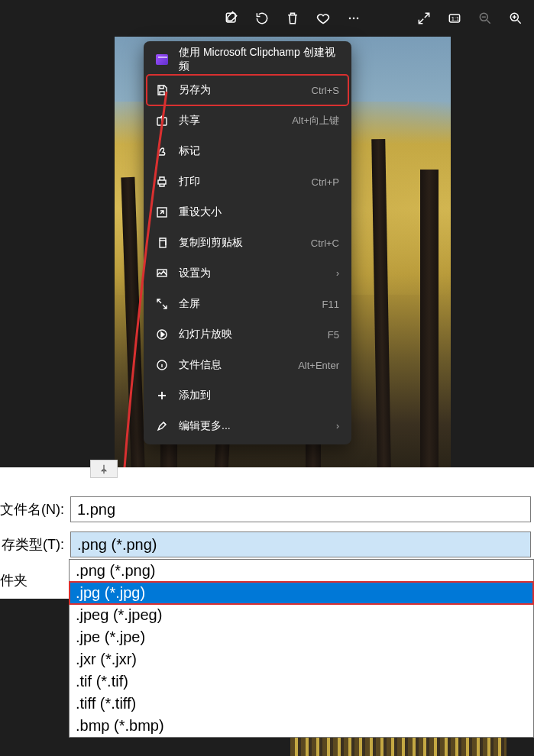 Image resolution: width=534 pixels, height=756 pixels. What do you see at coordinates (323, 18) in the screenshot?
I see `favorite-icon` at bounding box center [323, 18].